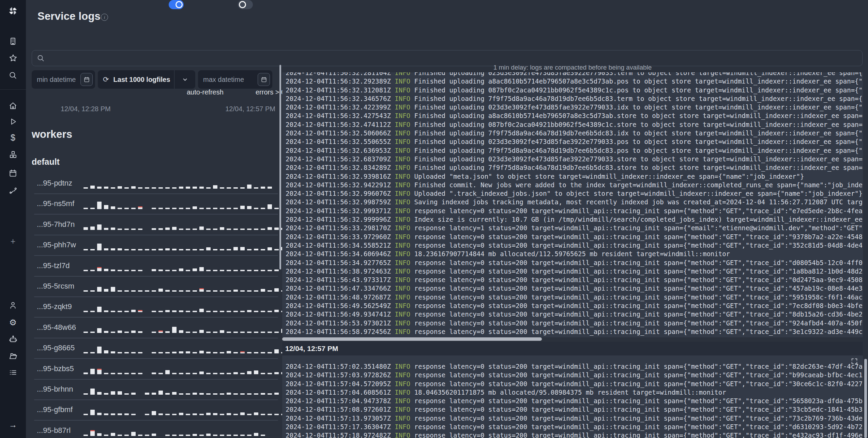 Image resolution: width=868 pixels, height=438 pixels. I want to click on worker-row: ...95-5rcsm, so click(156, 286).